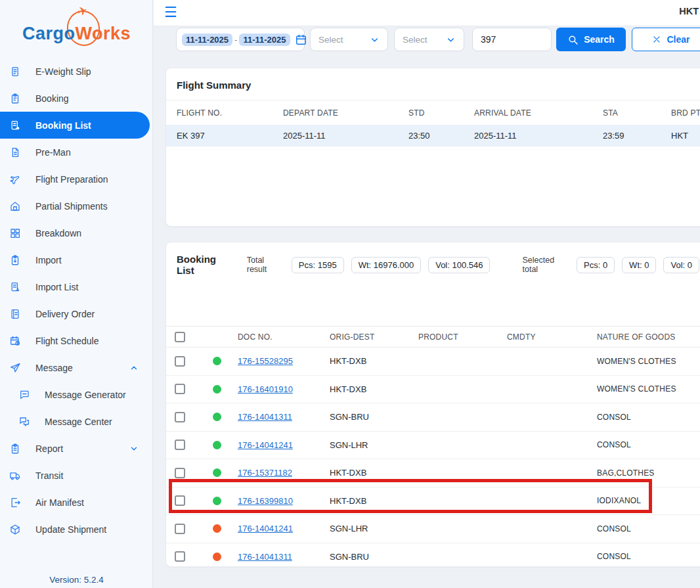 The width and height of the screenshot is (700, 588). Describe the element at coordinates (433, 361) in the screenshot. I see `table-row: 176-15528295 HKT-DXB WOMEN'S CLOTHES` at that location.